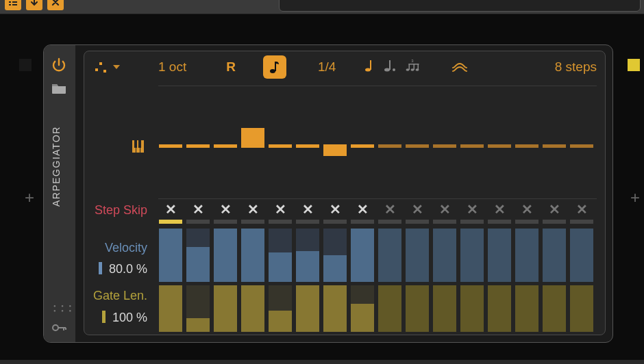  Describe the element at coordinates (60, 329) in the screenshot. I see `remote-controls-button` at that location.